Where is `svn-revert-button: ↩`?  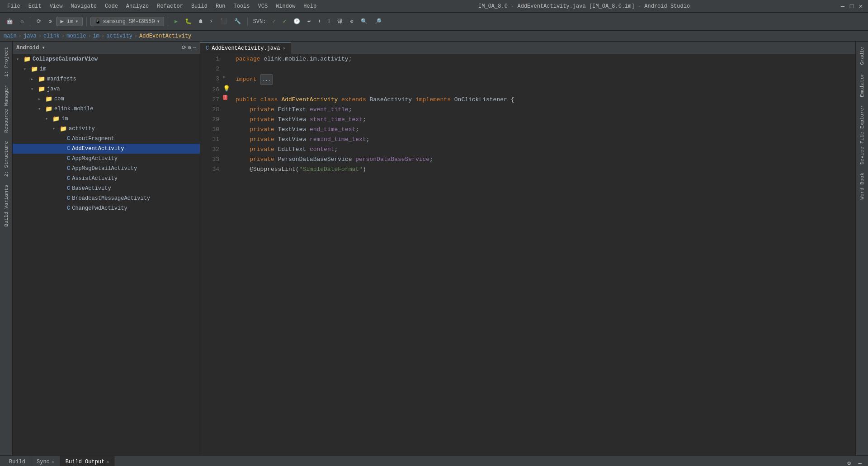
svn-revert-button: ↩ is located at coordinates (309, 22).